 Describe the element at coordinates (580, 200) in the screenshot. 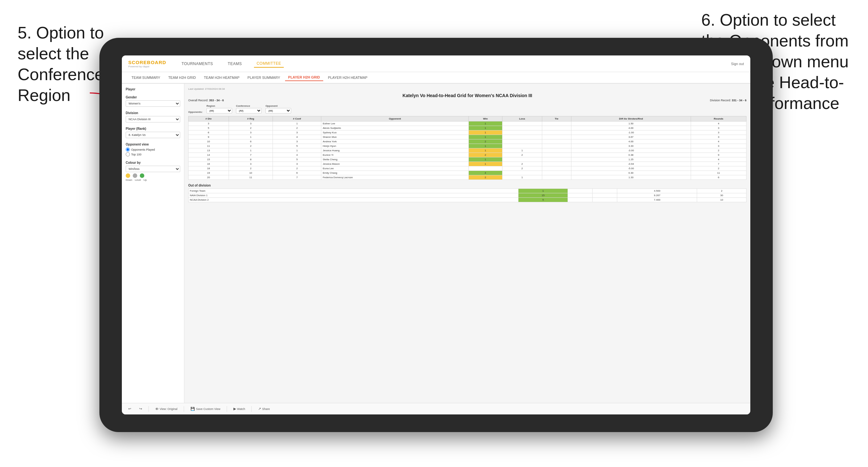

I see `cell-ood-loss` at that location.